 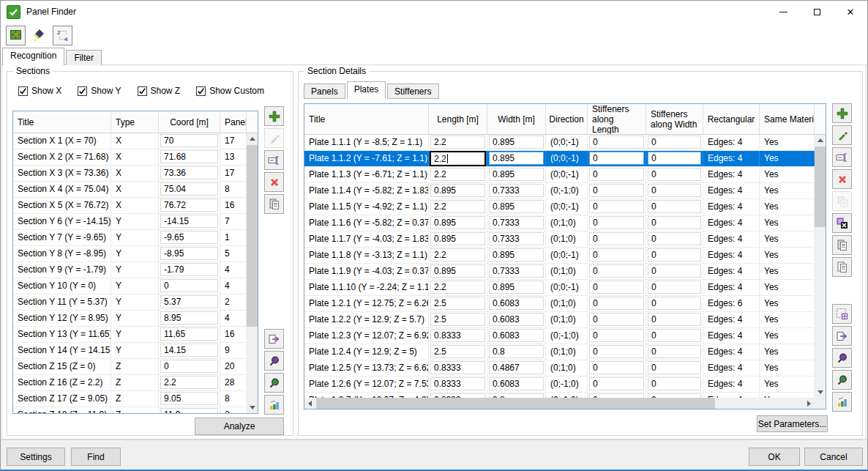 What do you see at coordinates (190, 270) in the screenshot?
I see `cell-coord: -1.79` at bounding box center [190, 270].